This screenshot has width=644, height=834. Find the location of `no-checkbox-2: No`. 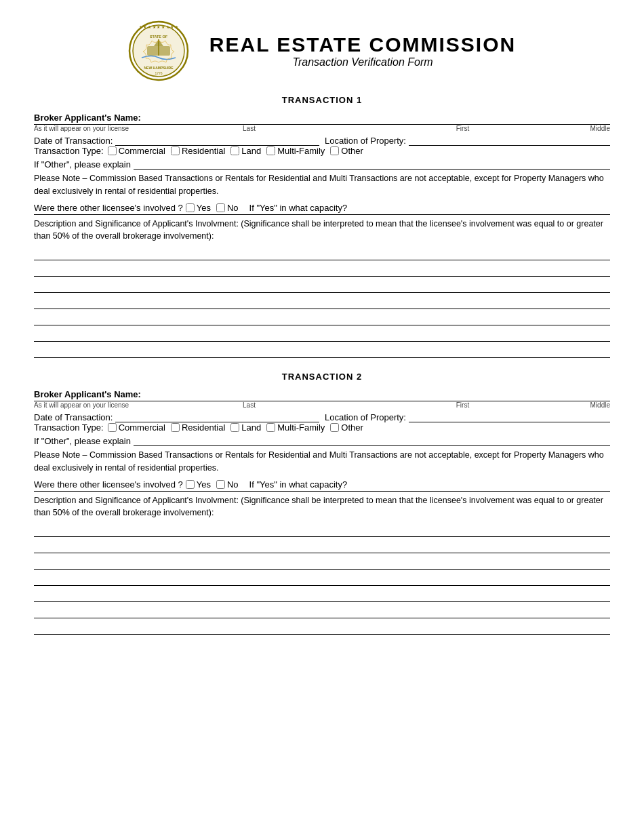

no-checkbox-2: No is located at coordinates (228, 484).